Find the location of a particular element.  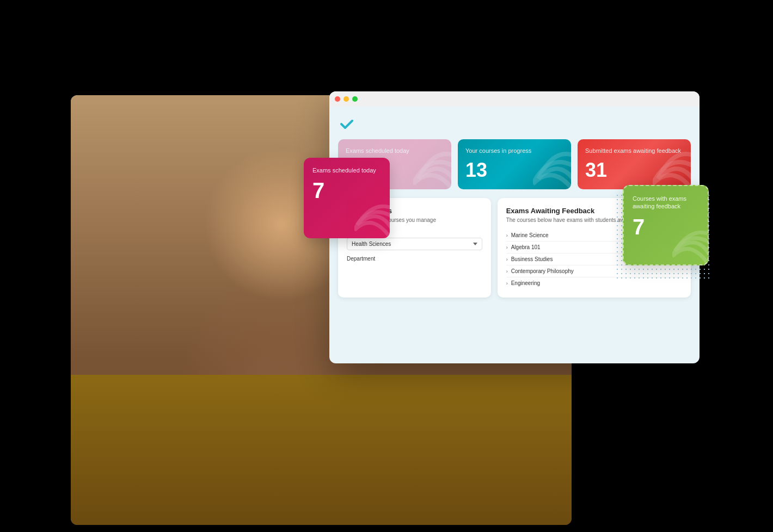

window-titlebar is located at coordinates (514, 99).